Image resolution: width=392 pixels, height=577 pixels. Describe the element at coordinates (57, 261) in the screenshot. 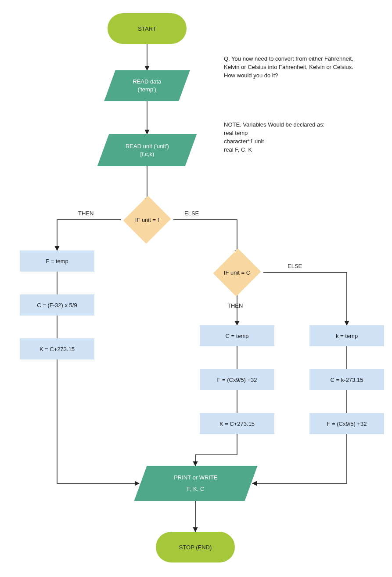

I see `process-f-assign: F = temp` at that location.